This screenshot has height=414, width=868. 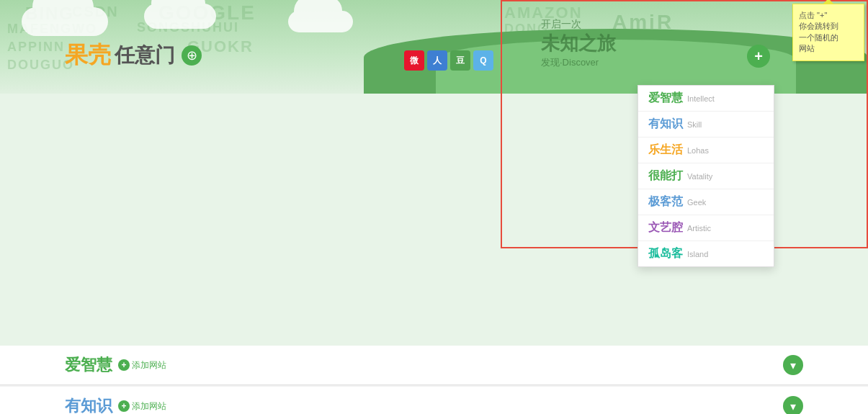 What do you see at coordinates (793, 405) in the screenshot?
I see `expand-youzhishi: ▾` at bounding box center [793, 405].